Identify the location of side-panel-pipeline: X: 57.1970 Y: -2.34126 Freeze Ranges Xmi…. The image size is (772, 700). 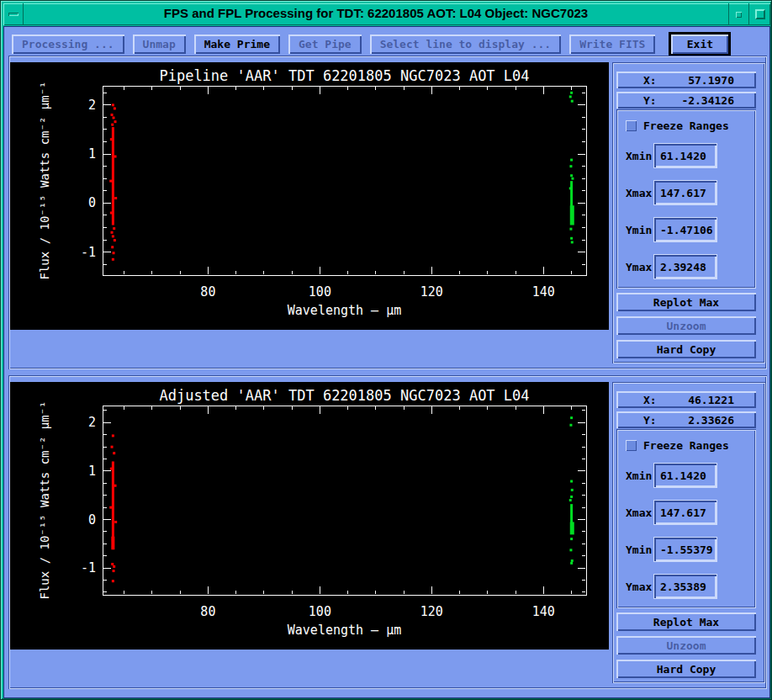
(689, 213).